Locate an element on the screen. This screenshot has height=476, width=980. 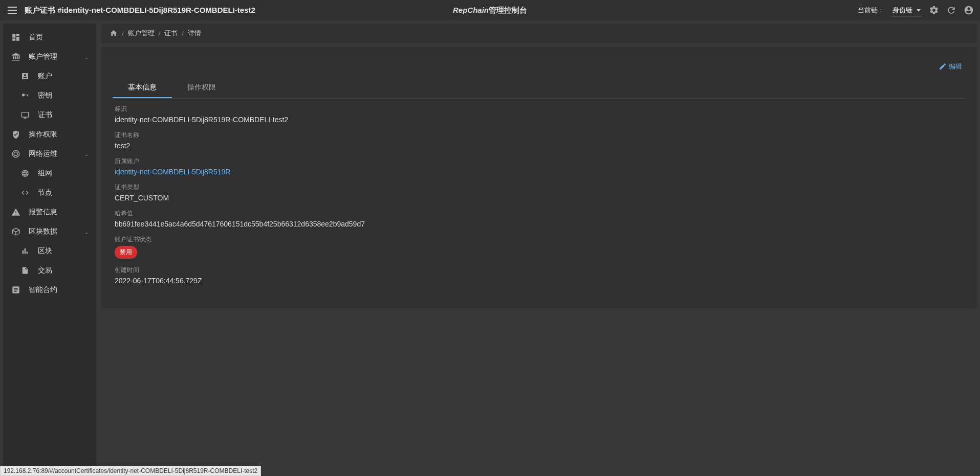
page-title: 账户证书 #identity-net-COMBDELI-5Dij8R519R-C… is located at coordinates (140, 10).